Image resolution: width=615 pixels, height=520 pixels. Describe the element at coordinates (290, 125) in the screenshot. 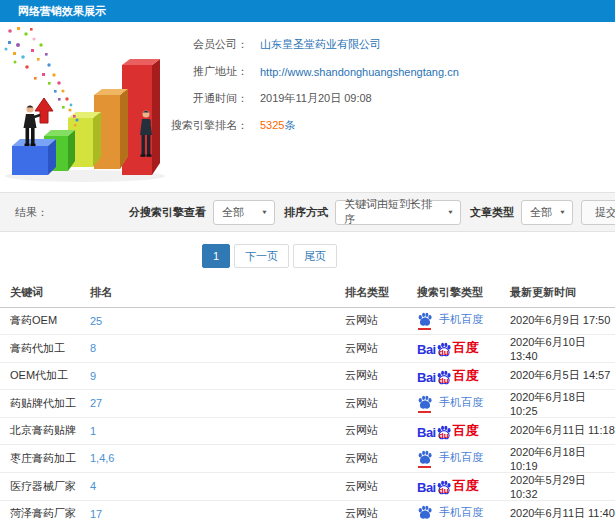

I see `engine-rank-unit: 条` at that location.